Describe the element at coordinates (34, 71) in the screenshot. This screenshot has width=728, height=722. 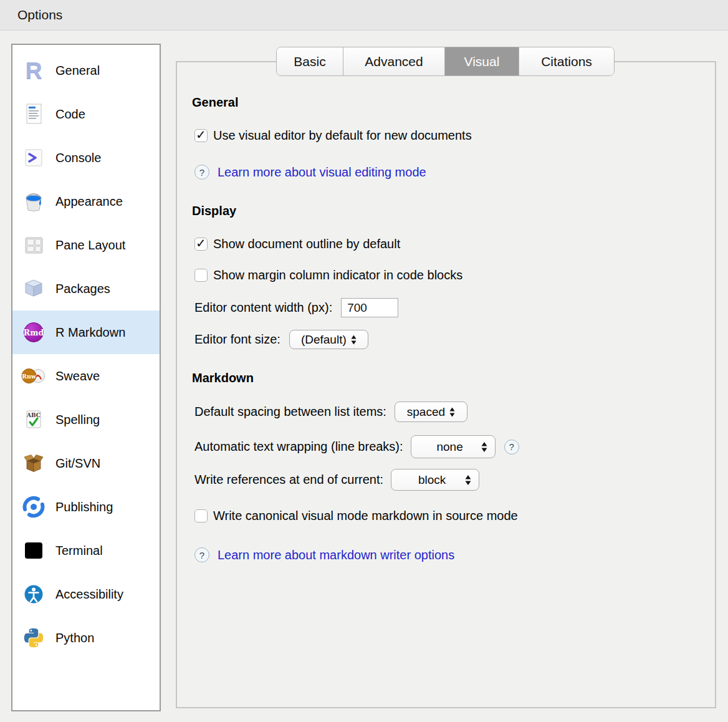
I see `r-logo-icon: R` at that location.